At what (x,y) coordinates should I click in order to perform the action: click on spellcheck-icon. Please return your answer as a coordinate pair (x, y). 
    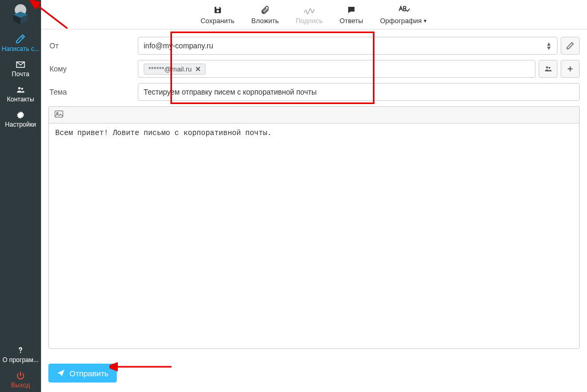
    Looking at the image, I should click on (404, 10).